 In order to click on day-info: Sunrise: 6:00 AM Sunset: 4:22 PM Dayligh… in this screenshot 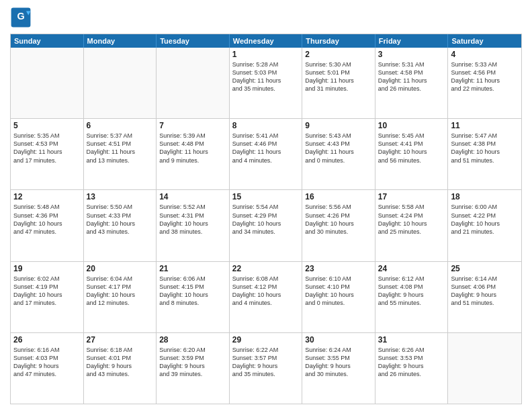, I will do `click(485, 219)`.